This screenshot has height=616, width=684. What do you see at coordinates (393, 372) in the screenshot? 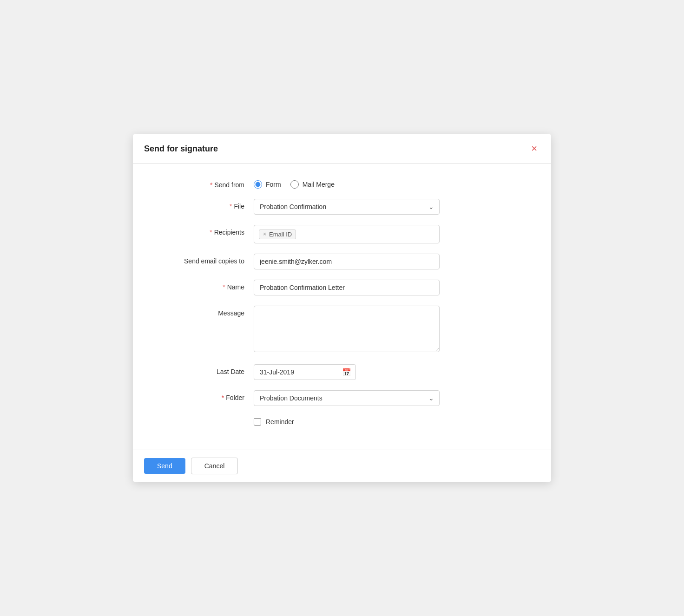
I see `last-date-control: 📅` at bounding box center [393, 372].